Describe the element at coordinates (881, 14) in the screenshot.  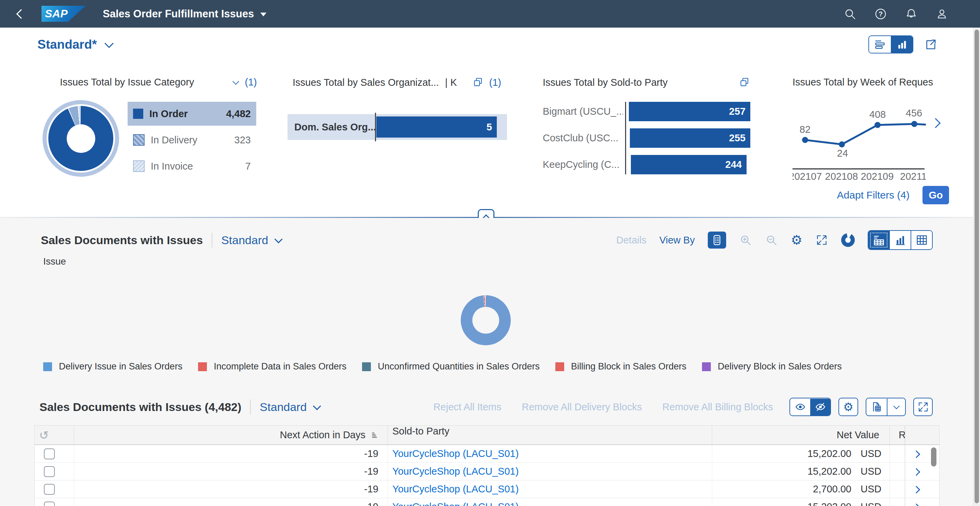
I see `help-icon: ?` at that location.